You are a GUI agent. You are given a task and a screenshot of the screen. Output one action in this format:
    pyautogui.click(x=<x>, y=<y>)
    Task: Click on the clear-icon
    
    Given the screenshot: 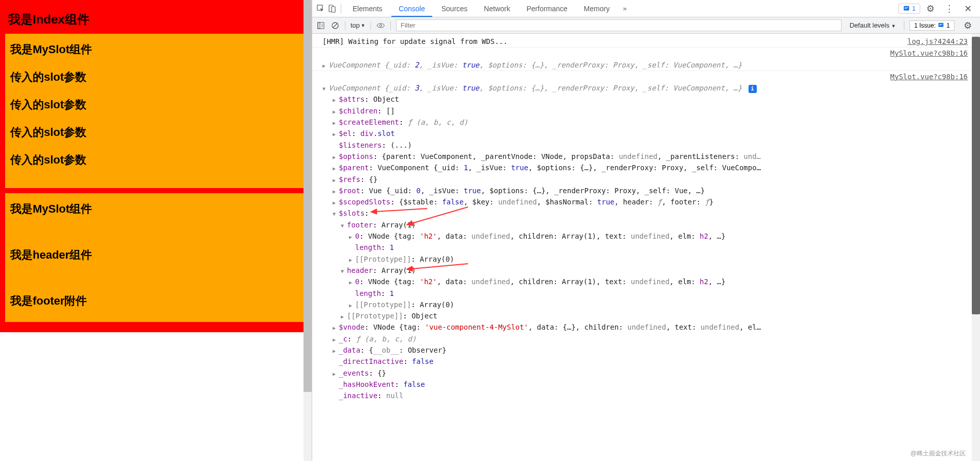 What is the action you would take?
    pyautogui.click(x=335, y=26)
    